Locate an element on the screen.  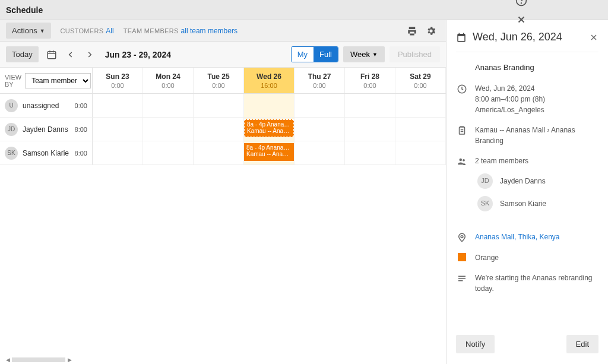
event-job: Kamau -- Ananas Mall › Ananas Branding is located at coordinates (537, 135).